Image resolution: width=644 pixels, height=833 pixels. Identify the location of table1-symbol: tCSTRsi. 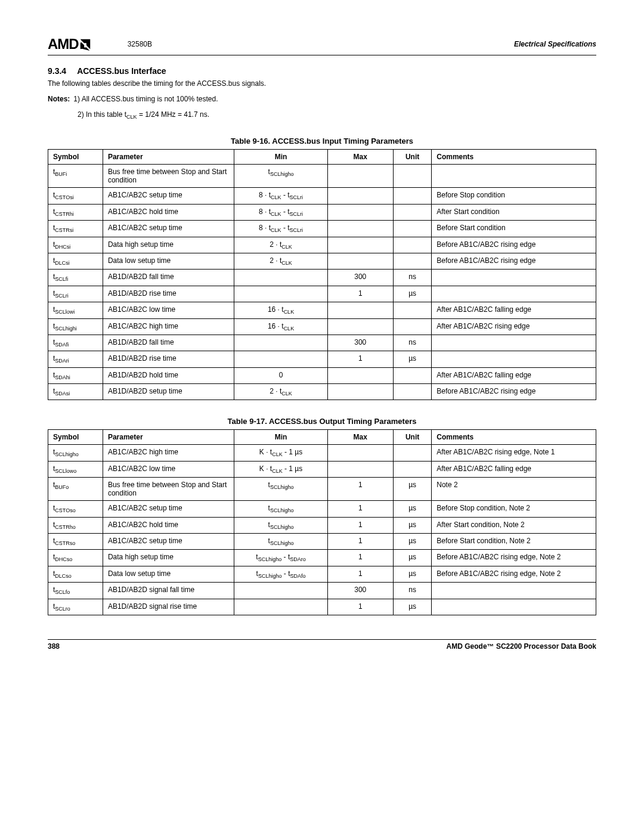
(76, 229).